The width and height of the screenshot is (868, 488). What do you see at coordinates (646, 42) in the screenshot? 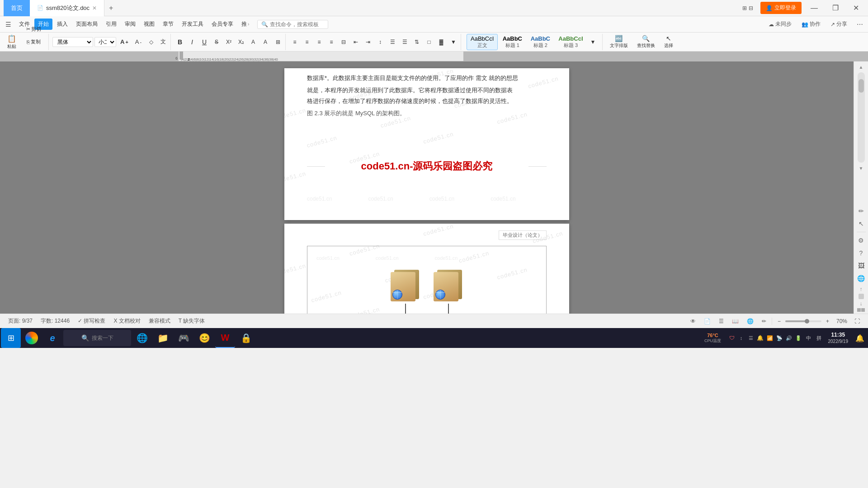
I see `find-replace-button: 🔍 查找替换` at bounding box center [646, 42].